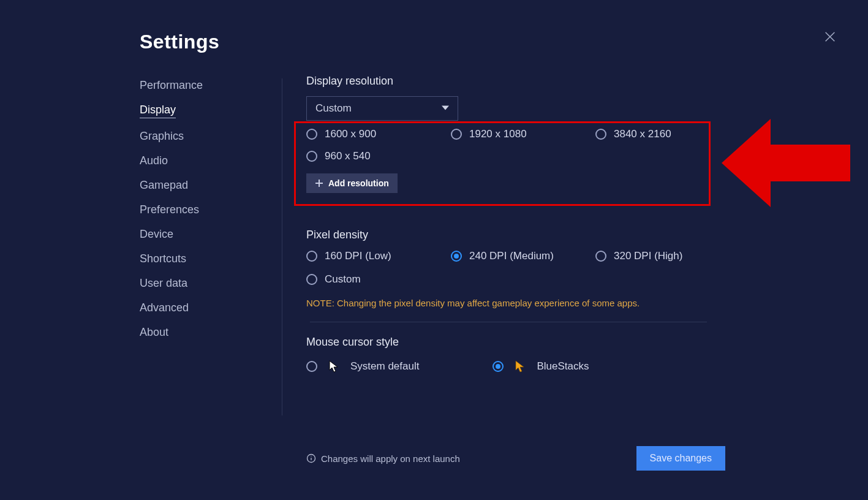 This screenshot has width=868, height=500. What do you see at coordinates (521, 134) in the screenshot?
I see `resolution-option: 1920 x 1080` at bounding box center [521, 134].